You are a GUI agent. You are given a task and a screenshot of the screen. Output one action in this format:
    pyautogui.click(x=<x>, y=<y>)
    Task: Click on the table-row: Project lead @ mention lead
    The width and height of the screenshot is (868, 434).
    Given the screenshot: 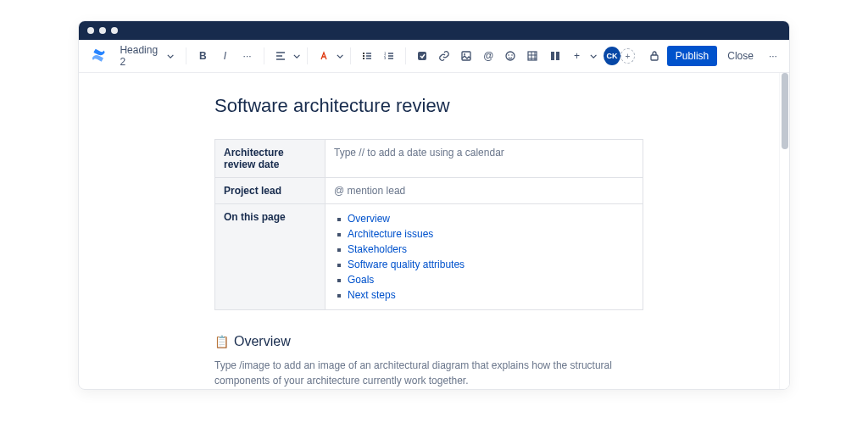 What is the action you would take?
    pyautogui.click(x=429, y=192)
    